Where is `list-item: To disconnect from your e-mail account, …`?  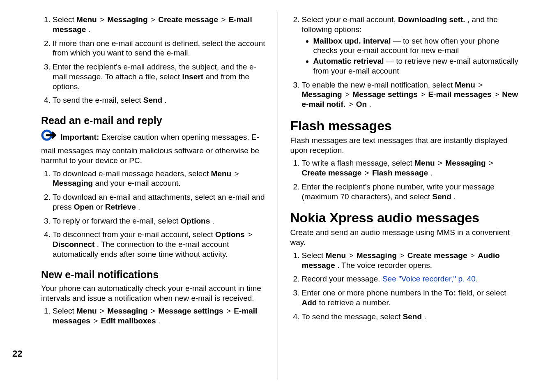
list-item: To disconnect from your e-mail account, … is located at coordinates (161, 244).